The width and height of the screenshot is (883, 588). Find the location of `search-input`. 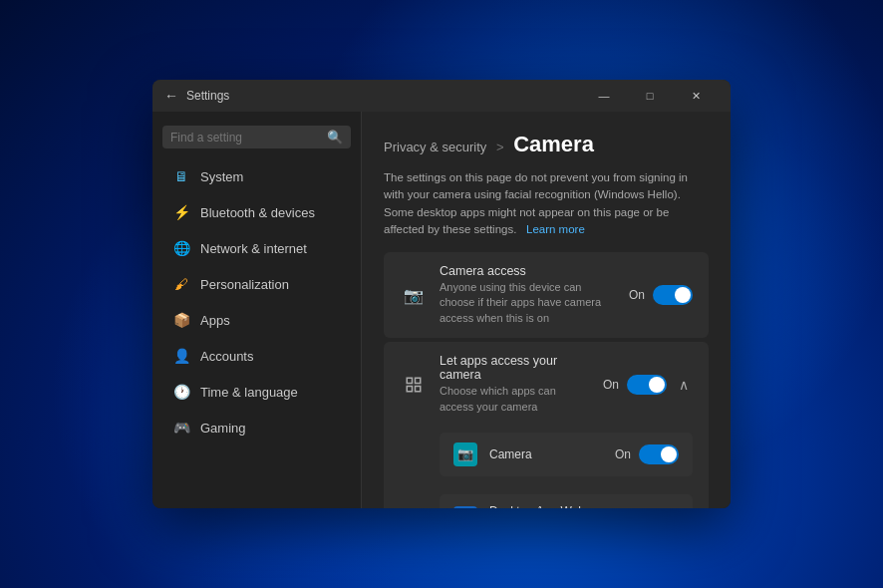

search-input is located at coordinates (245, 138).